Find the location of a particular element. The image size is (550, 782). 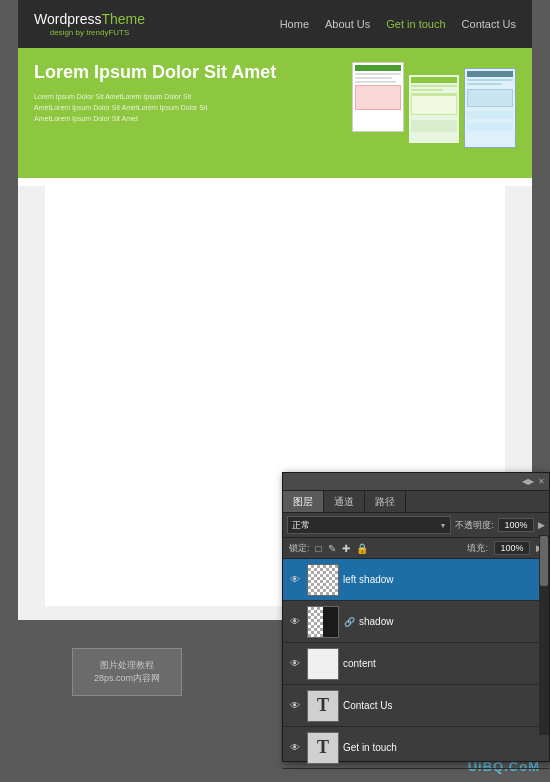

watermark-line1: 图片处理教程 is located at coordinates (127, 666).